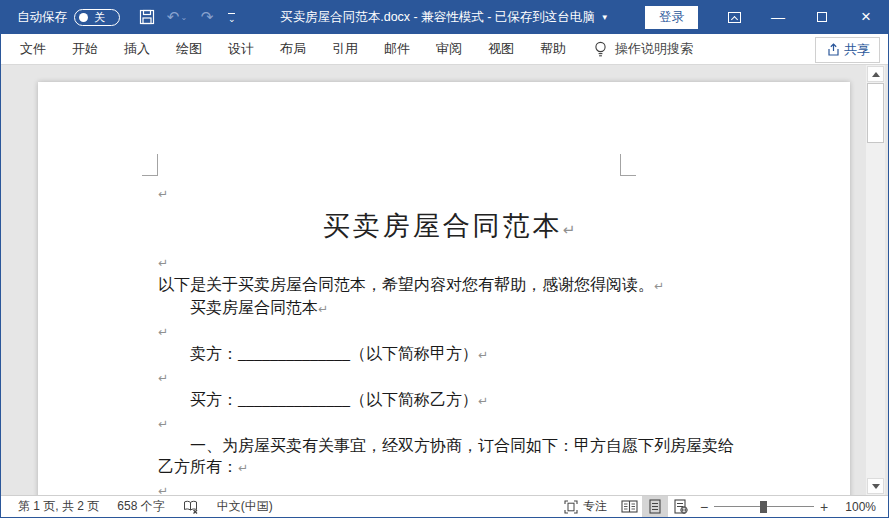 The width and height of the screenshot is (889, 518). What do you see at coordinates (822, 17) in the screenshot?
I see `maximize-icon` at bounding box center [822, 17].